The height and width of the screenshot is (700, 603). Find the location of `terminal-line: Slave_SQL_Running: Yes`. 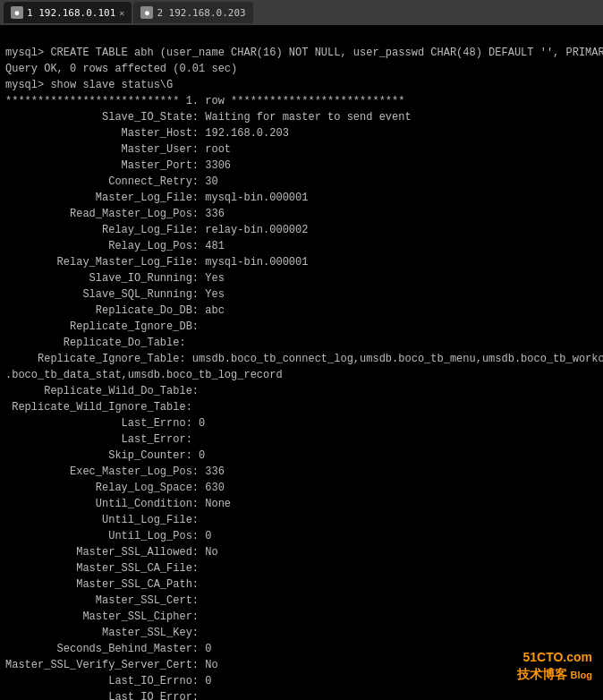

terminal-line: Slave_SQL_Running: Yes is located at coordinates (302, 295).